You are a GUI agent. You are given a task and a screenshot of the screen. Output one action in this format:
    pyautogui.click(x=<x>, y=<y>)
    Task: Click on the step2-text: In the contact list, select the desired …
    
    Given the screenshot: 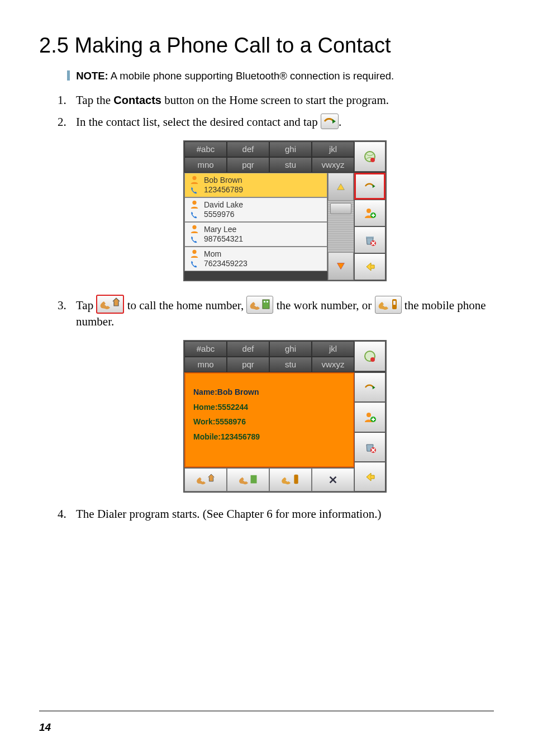 What is the action you would take?
    pyautogui.click(x=198, y=122)
    